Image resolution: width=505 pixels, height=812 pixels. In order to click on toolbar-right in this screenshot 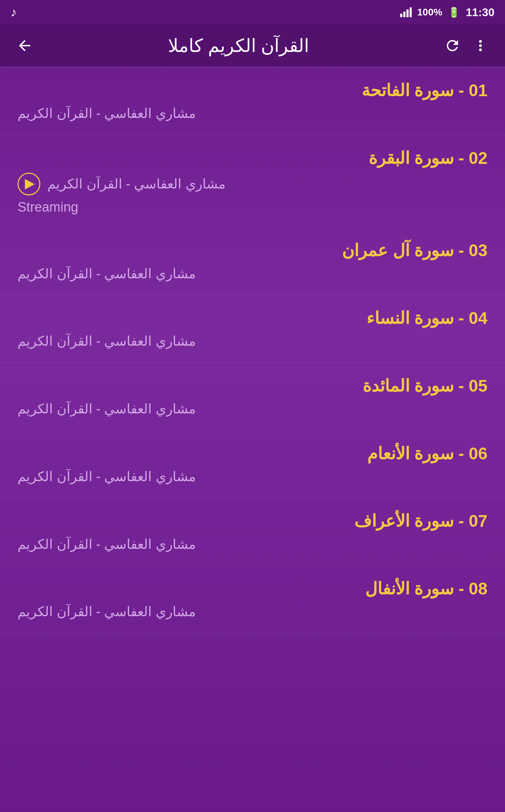, I will do `click(466, 46)`.